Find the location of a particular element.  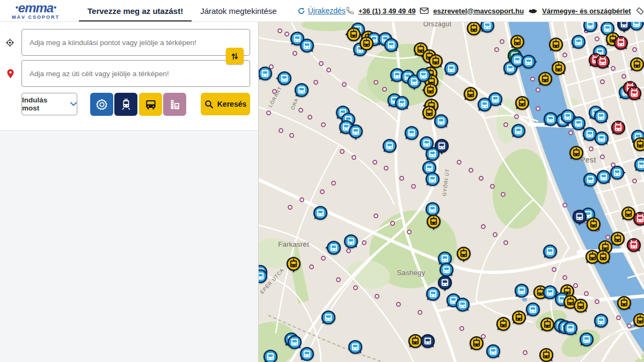

tab-view-lines: Járatok megtekintése is located at coordinates (238, 11).